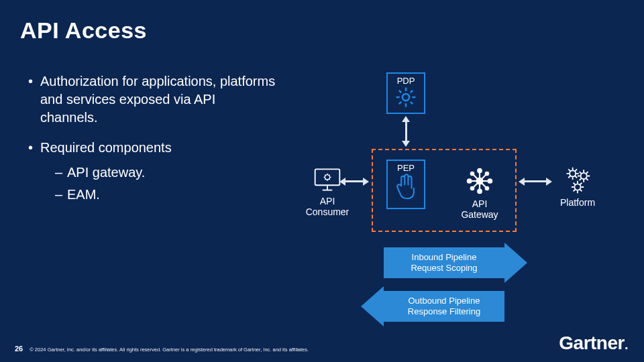 The width and height of the screenshot is (644, 362). Describe the element at coordinates (406, 93) in the screenshot. I see `pdp-node: PDP` at that location.